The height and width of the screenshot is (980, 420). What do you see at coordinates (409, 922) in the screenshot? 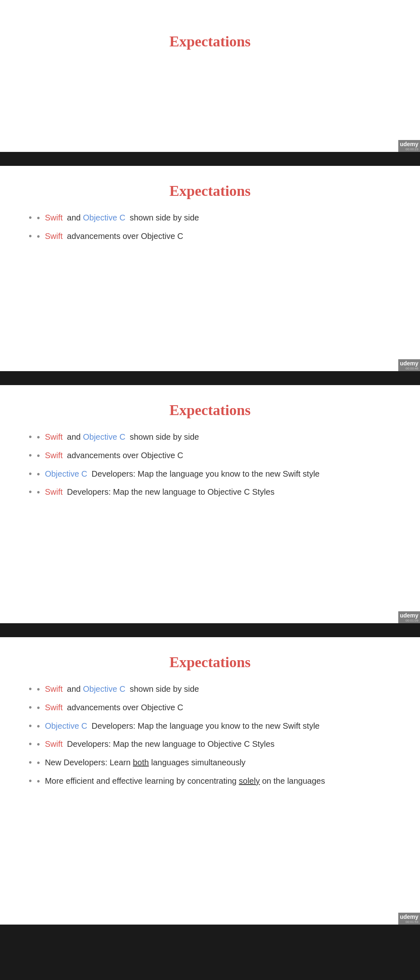
I see `udemy-time-4: 00:01:53` at bounding box center [409, 922].